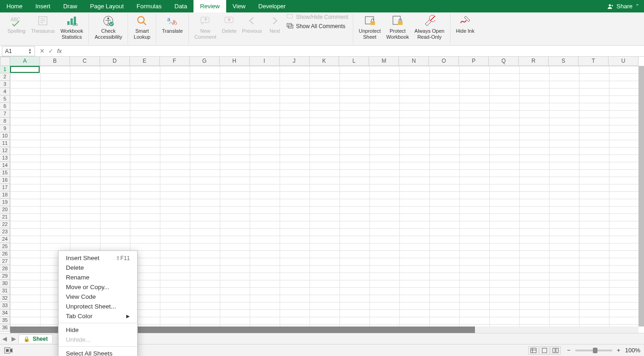  What do you see at coordinates (544, 350) in the screenshot?
I see `page-layout-view-button` at bounding box center [544, 350].